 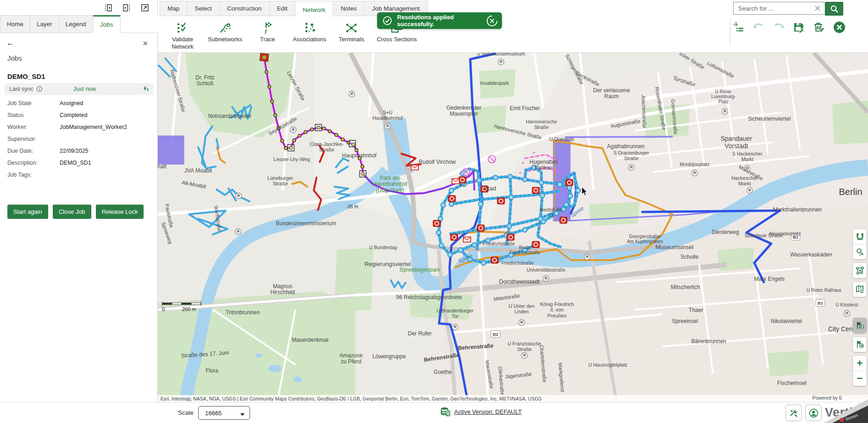 I want to click on account-button, so click(x=813, y=413).